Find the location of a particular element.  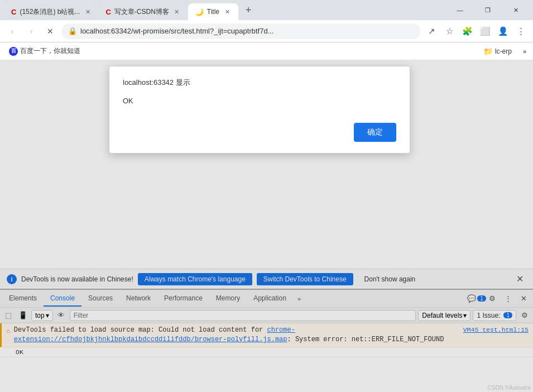

new-tab-button: + is located at coordinates (248, 10).